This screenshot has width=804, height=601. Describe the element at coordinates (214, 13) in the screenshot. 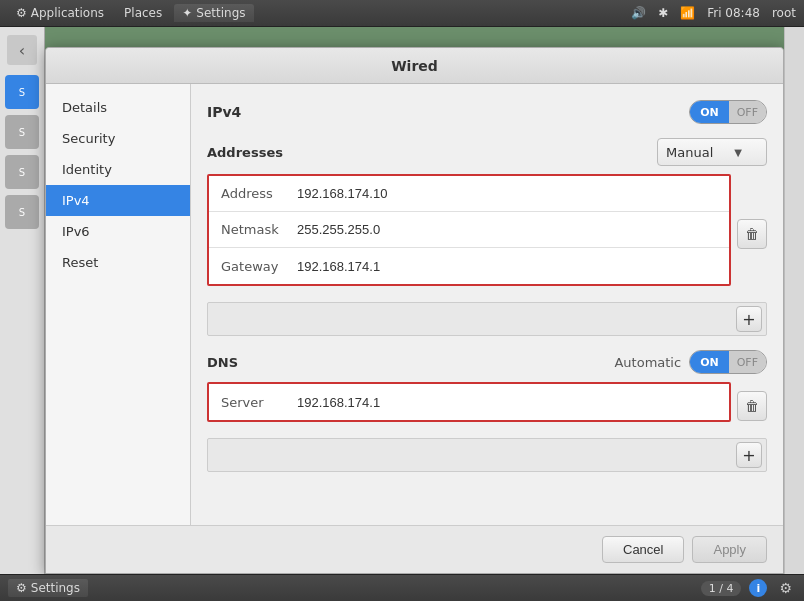

I see `topbar-settings: ✦ Settings` at that location.